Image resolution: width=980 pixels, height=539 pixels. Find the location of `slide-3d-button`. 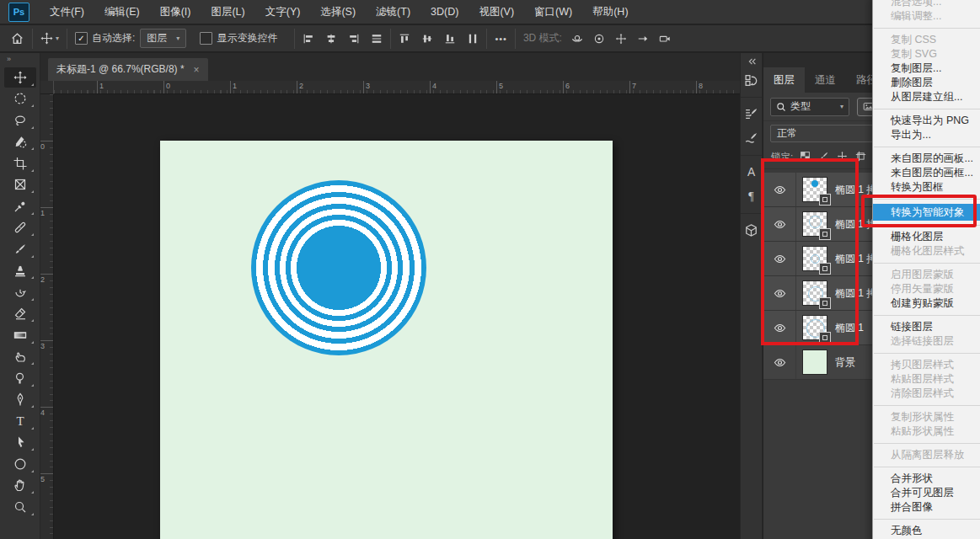

slide-3d-button is located at coordinates (643, 39).